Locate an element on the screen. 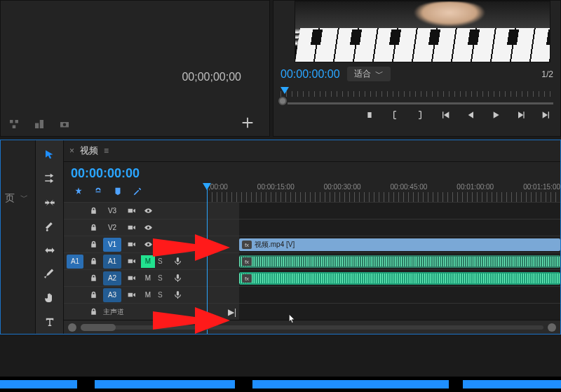  track-header-v1: V1 is located at coordinates (151, 244).